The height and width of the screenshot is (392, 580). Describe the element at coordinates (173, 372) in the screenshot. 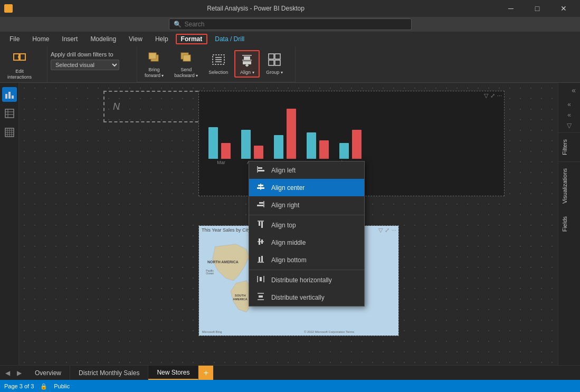

I see `tab-new-stores: New Stores` at that location.